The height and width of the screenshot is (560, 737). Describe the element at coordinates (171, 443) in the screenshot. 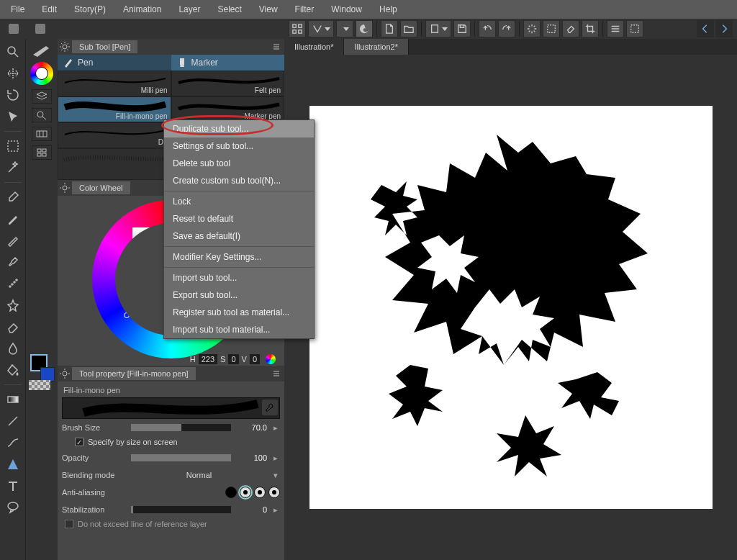

I see `specify-by-size-row: Specify by size on screen` at that location.